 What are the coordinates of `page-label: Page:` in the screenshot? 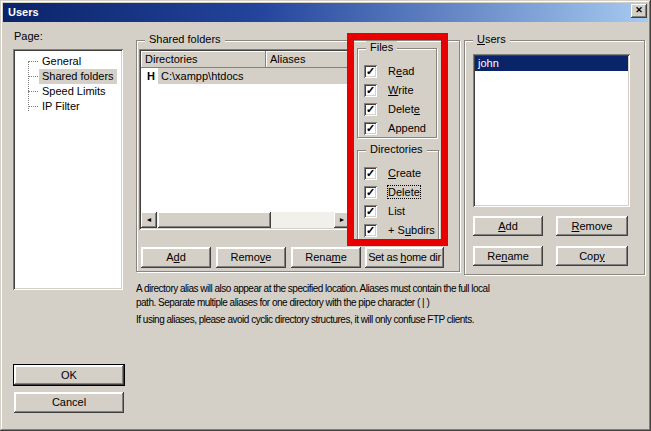 It's located at (28, 36).